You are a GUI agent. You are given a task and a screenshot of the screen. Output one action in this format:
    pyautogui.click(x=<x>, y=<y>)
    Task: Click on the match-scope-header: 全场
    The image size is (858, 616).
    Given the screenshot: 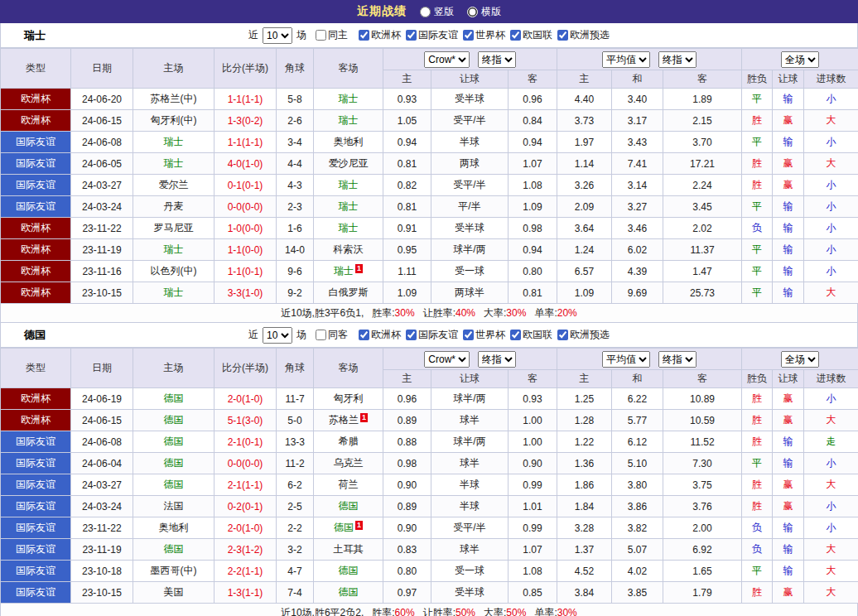 What is the action you would take?
    pyautogui.click(x=800, y=60)
    